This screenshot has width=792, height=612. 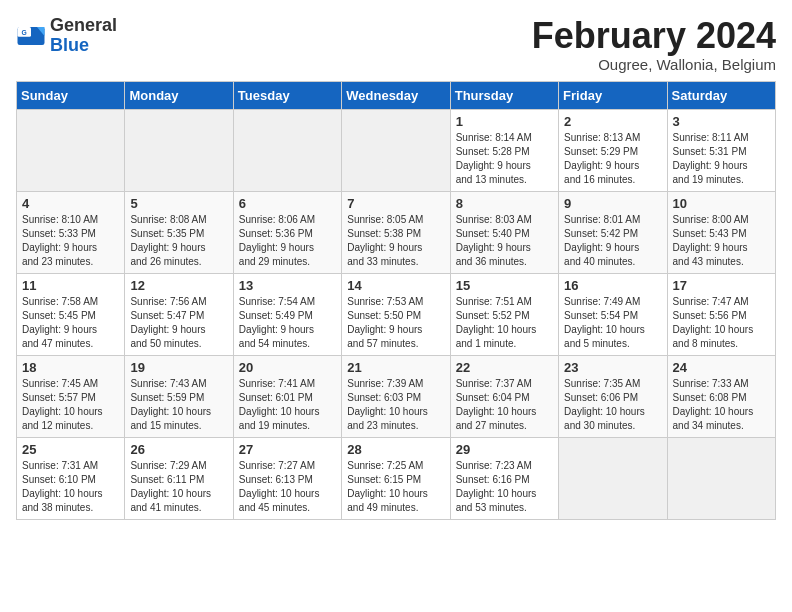 I want to click on calendar-cell: 28Sunrise: 7:25 AM Sunset: 6:15 PM Dayli…, so click(x=396, y=478).